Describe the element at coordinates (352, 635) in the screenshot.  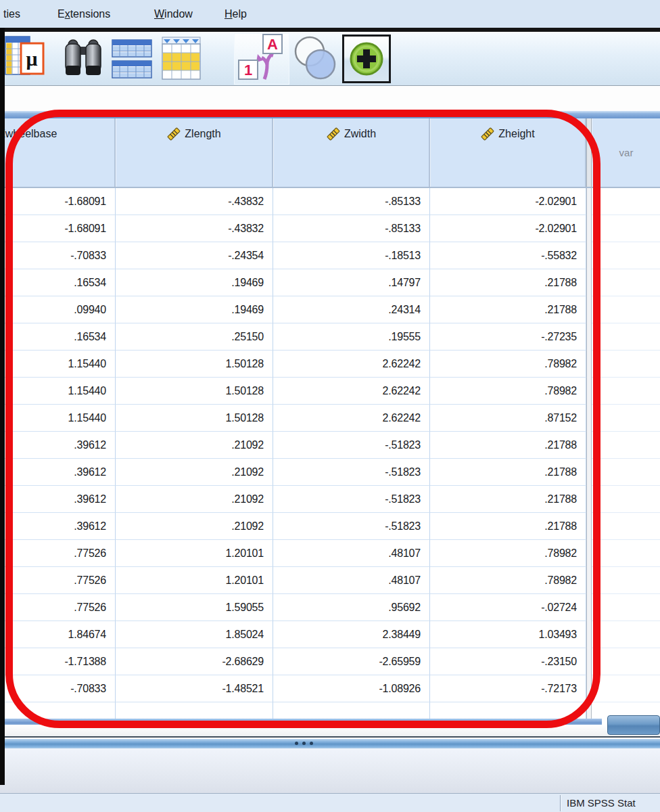
I see `cell-zwidth: 2.38449` at that location.